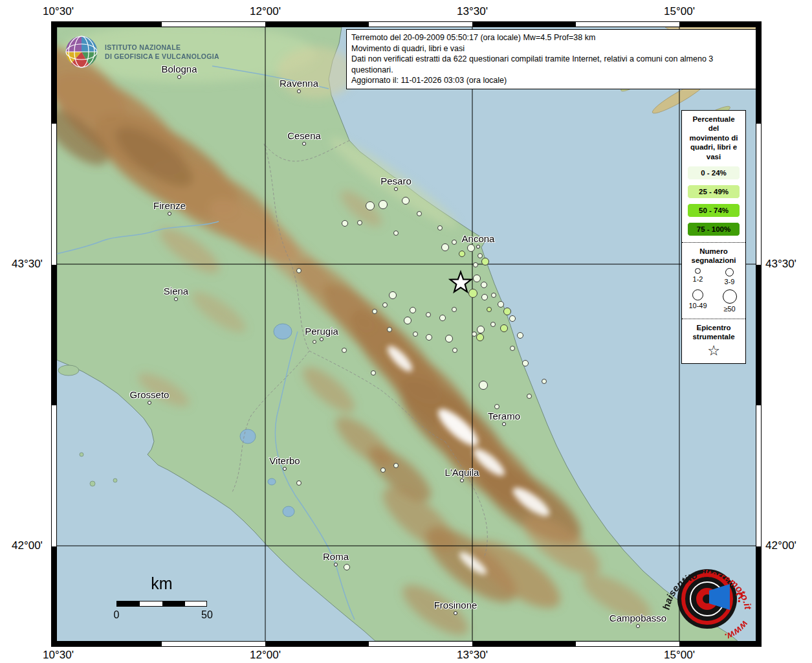  I want to click on coord-label-left-2: 42°00', so click(27, 546).